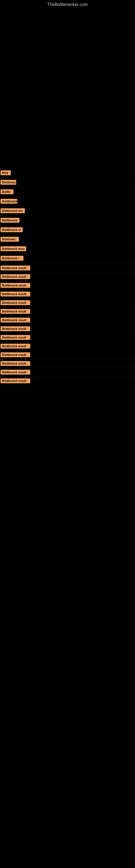  What do you see at coordinates (13, 249) in the screenshot?
I see `bottleneck-badge: Bottleneck resu` at bounding box center [13, 249].